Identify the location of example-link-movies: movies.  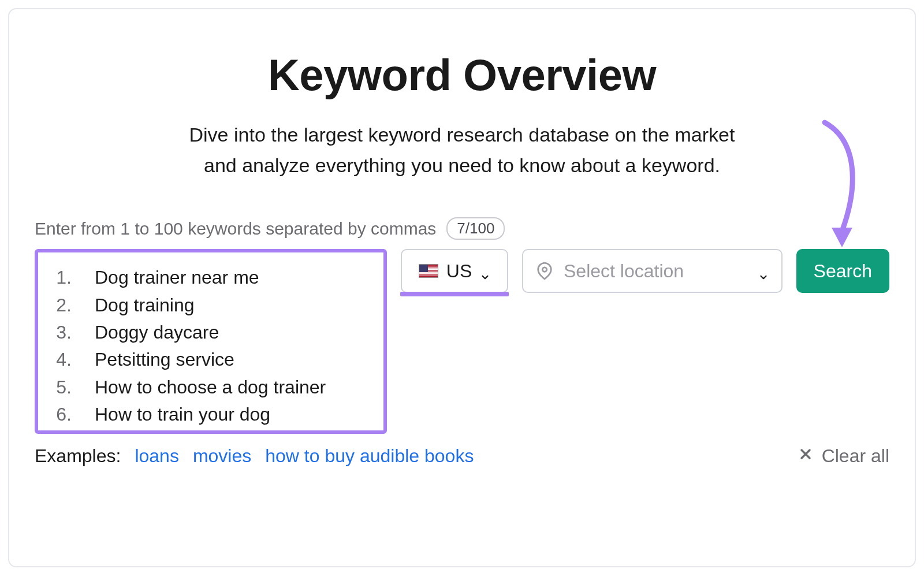
(222, 456).